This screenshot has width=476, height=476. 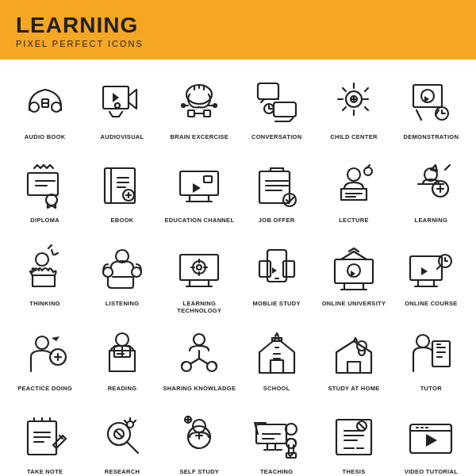 I want to click on icon-label-brain-exercise: BRAIN EXCERCISE, so click(x=199, y=140).